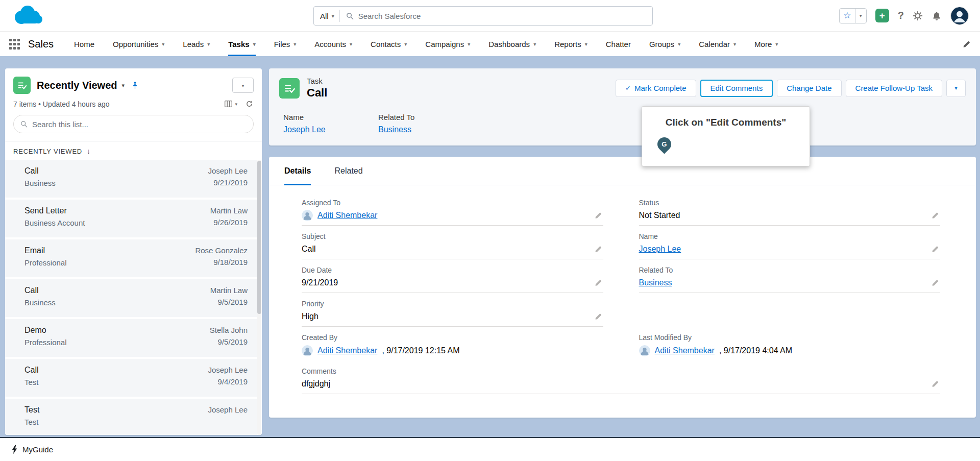 This screenshot has height=461, width=980. Describe the element at coordinates (726, 123) in the screenshot. I see `tooltip-text: Click on "Edit Comments"` at that location.